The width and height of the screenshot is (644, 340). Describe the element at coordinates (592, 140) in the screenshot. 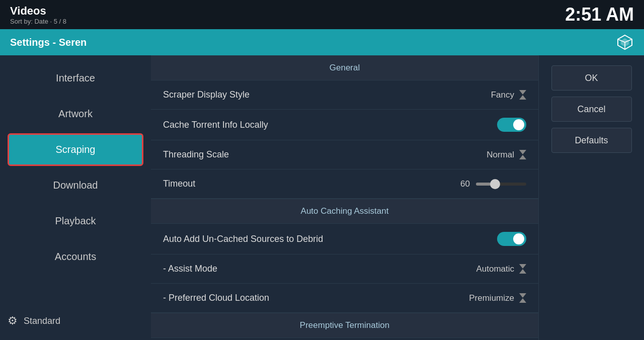

I see `defaults-button: Defaults` at that location.